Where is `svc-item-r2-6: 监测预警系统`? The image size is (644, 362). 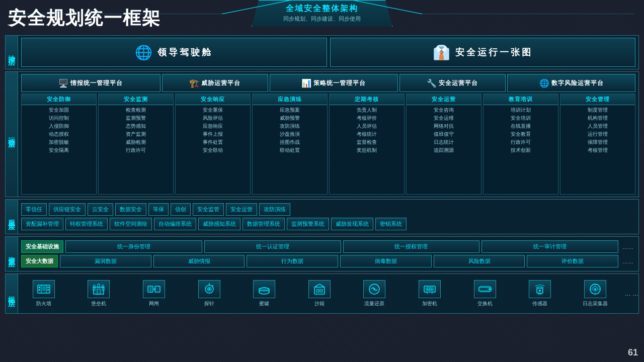 svc-item-r2-6: 监测预警系统 is located at coordinates (308, 224).